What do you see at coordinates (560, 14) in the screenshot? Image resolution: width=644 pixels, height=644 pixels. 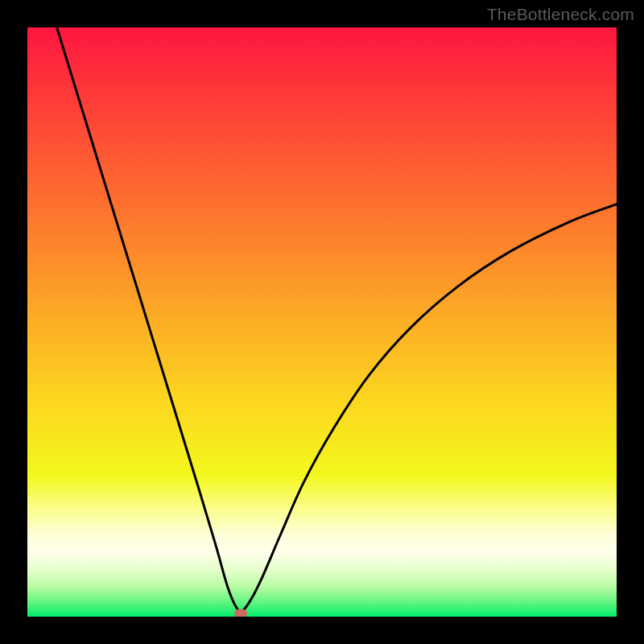 I see `watermark-text: TheBottleneck.com` at bounding box center [560, 14].